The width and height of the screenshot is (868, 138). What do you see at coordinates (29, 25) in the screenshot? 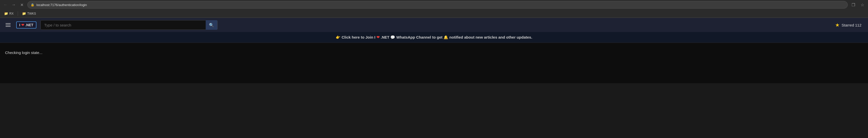
I see `logo-suffix: .NET` at bounding box center [29, 25].